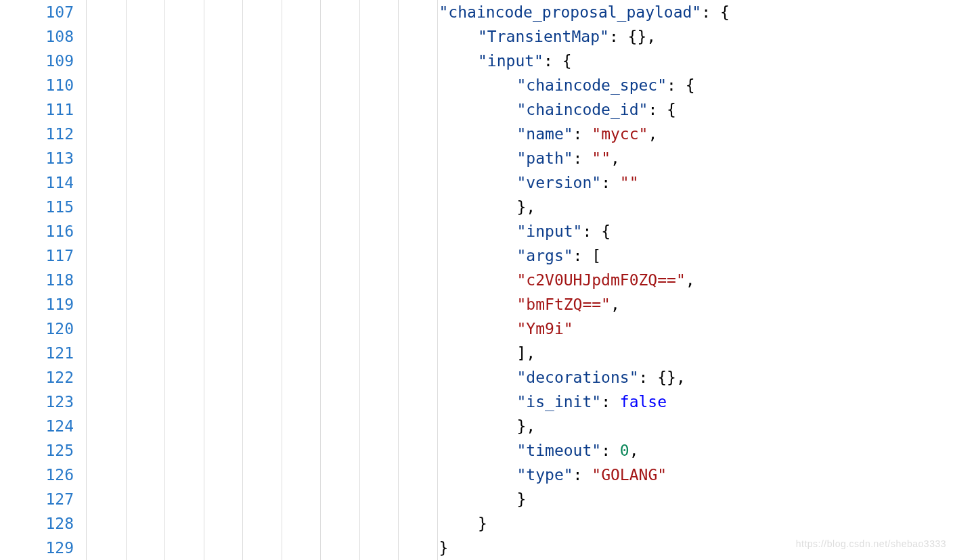  Describe the element at coordinates (578, 377) in the screenshot. I see `token-key: "decorations"` at that location.